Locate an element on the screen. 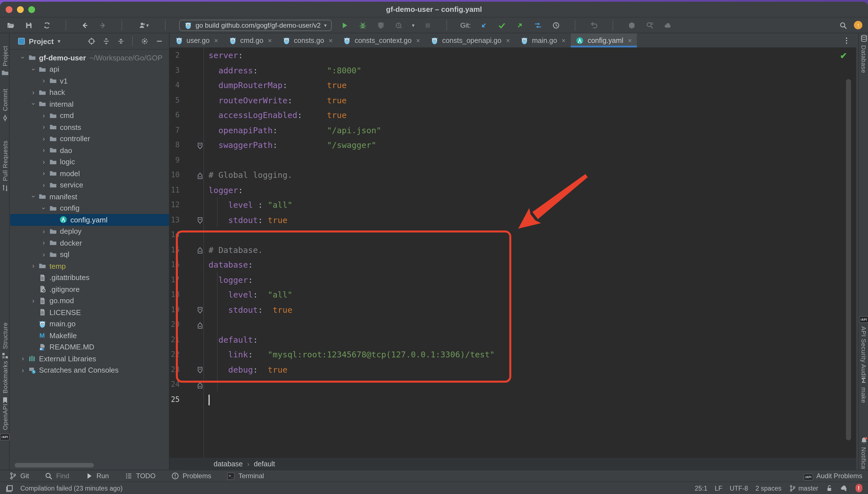 This screenshot has height=494, width=868. tree-item-.gitattributes: .gitattributes is located at coordinates (90, 278).